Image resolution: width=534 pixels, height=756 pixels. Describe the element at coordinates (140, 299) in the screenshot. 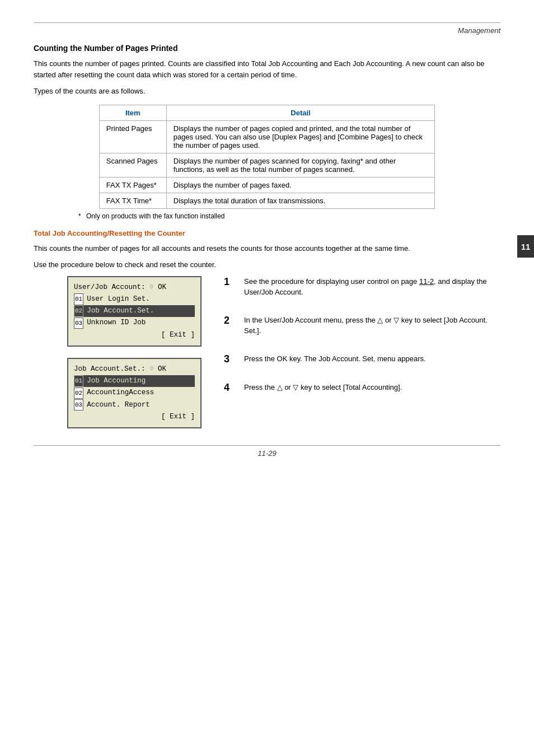

I see `lcd1-text-0: User Login Set.` at that location.